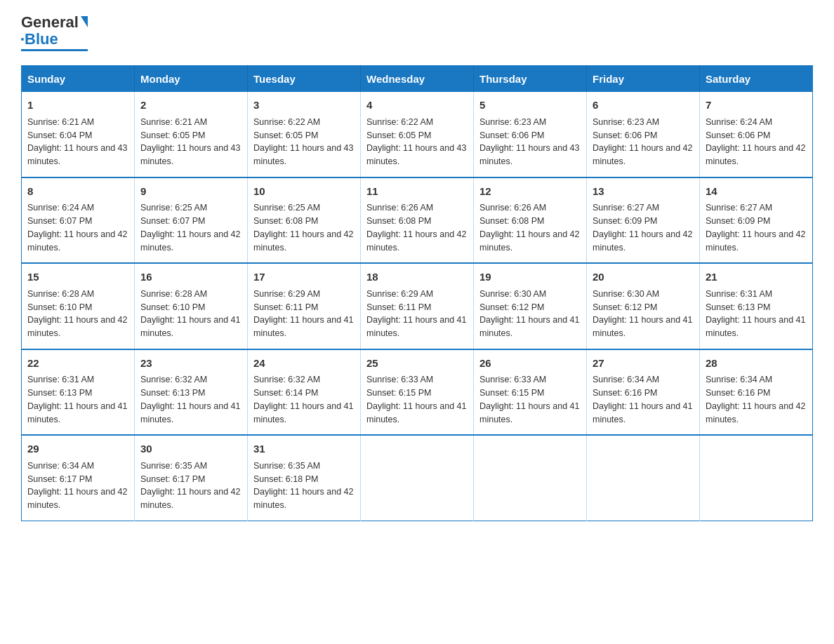 The width and height of the screenshot is (834, 644). I want to click on calendar-cell: 1Sunrise: 6:21 AMSunset: 6:04 PMDaylight…, so click(79, 135).